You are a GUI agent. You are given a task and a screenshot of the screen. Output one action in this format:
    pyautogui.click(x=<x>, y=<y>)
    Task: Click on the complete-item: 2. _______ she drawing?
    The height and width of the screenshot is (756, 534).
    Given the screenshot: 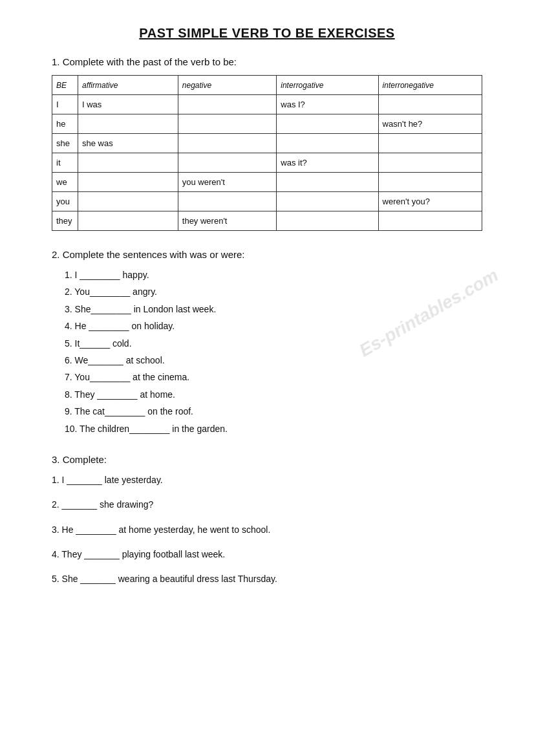 What is the action you would take?
    pyautogui.click(x=267, y=504)
    